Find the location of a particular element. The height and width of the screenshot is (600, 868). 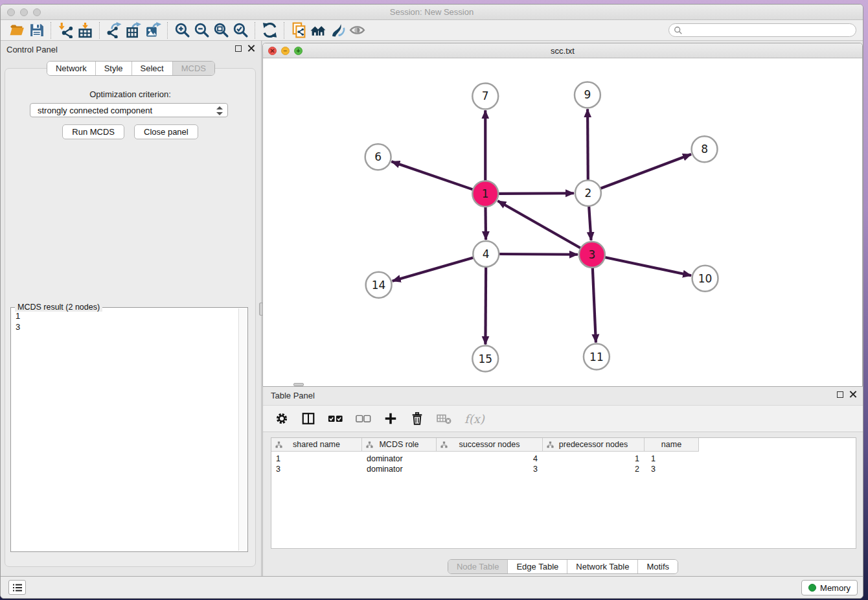

tab-motifs: Motifs is located at coordinates (658, 566).